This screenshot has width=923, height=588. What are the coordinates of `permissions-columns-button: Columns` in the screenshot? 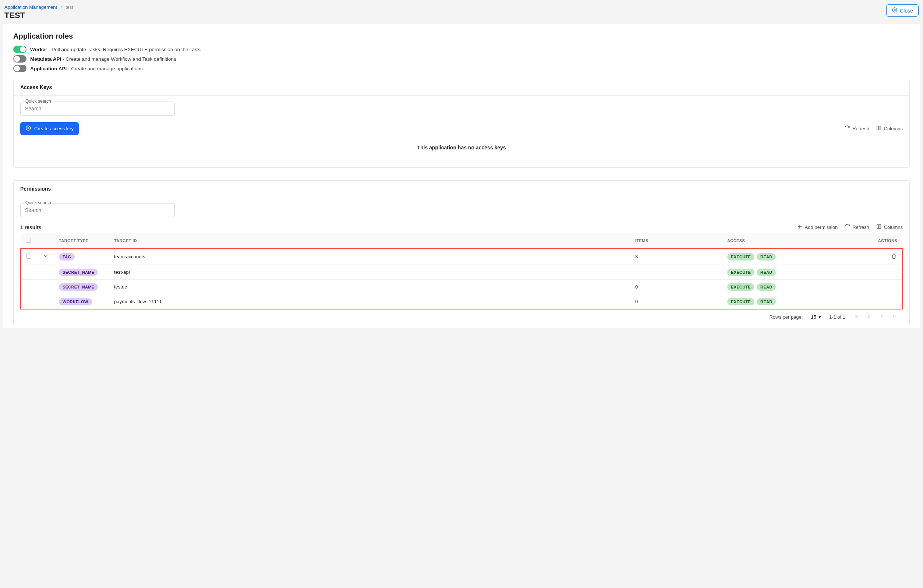 It's located at (889, 227).